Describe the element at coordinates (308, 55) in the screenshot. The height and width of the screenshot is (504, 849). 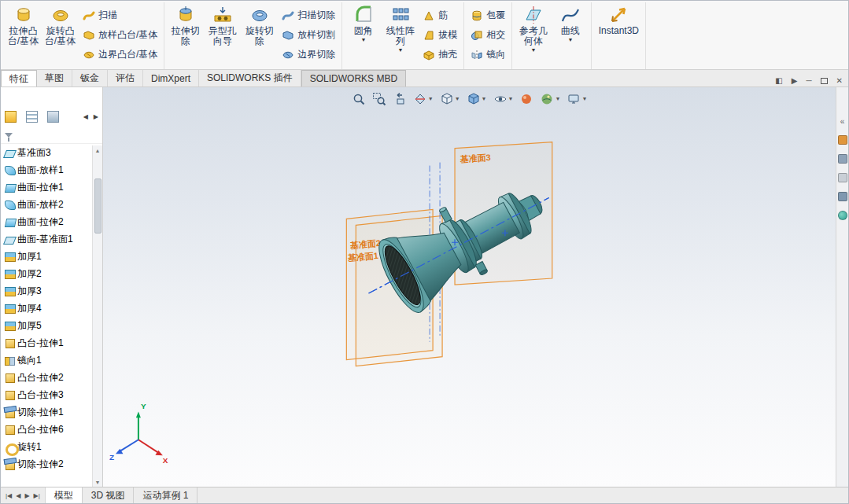
I see `boundary-cut-button: 边界切除` at that location.